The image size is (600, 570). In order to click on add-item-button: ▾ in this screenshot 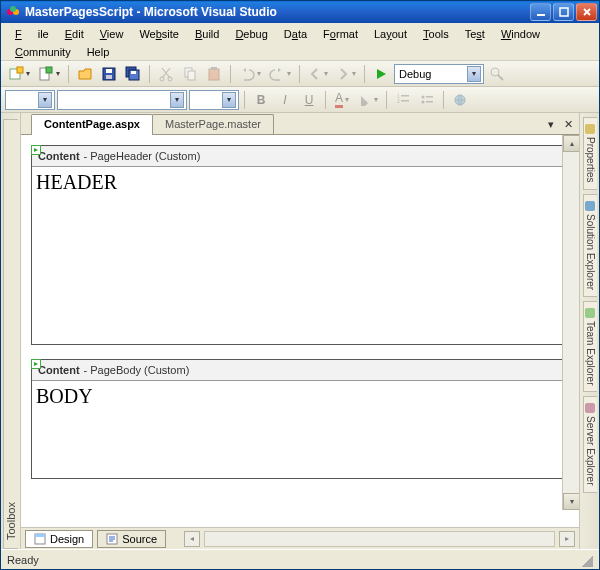, I will do `click(49, 74)`.